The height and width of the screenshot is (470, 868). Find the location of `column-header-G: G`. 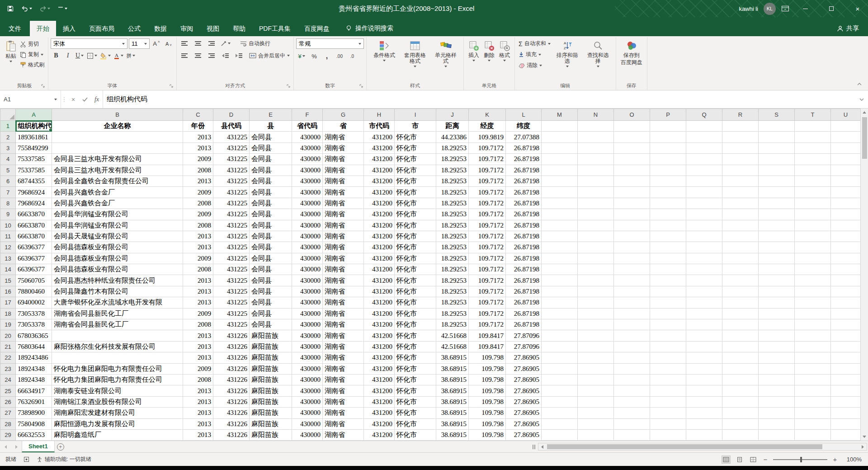

column-header-G: G is located at coordinates (344, 115).